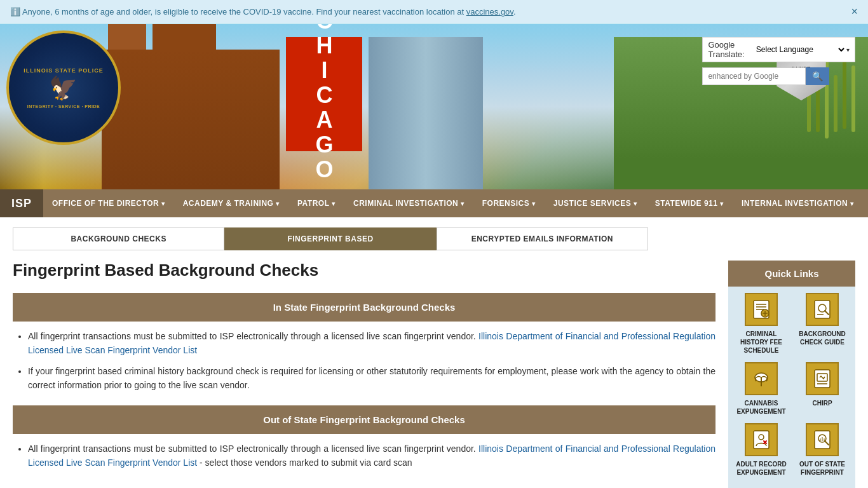 The width and height of the screenshot is (868, 488). Describe the element at coordinates (64, 88) in the screenshot. I see `seal-eagle-icon: 🦅` at that location.